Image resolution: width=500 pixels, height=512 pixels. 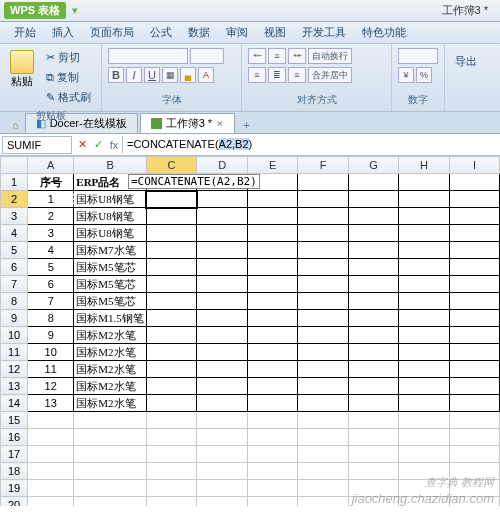 What do you see at coordinates (424, 75) in the screenshot?
I see `percent-button: %` at bounding box center [424, 75].